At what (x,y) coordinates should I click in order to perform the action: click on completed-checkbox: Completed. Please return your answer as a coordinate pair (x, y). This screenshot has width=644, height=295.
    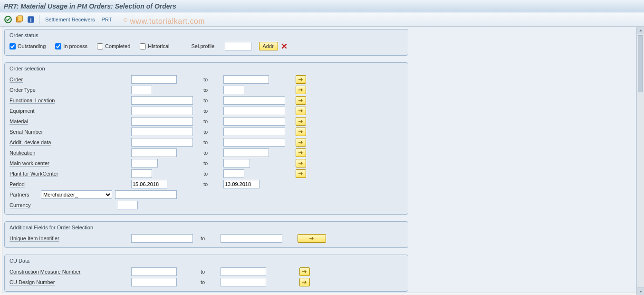
    Looking at the image, I should click on (114, 47).